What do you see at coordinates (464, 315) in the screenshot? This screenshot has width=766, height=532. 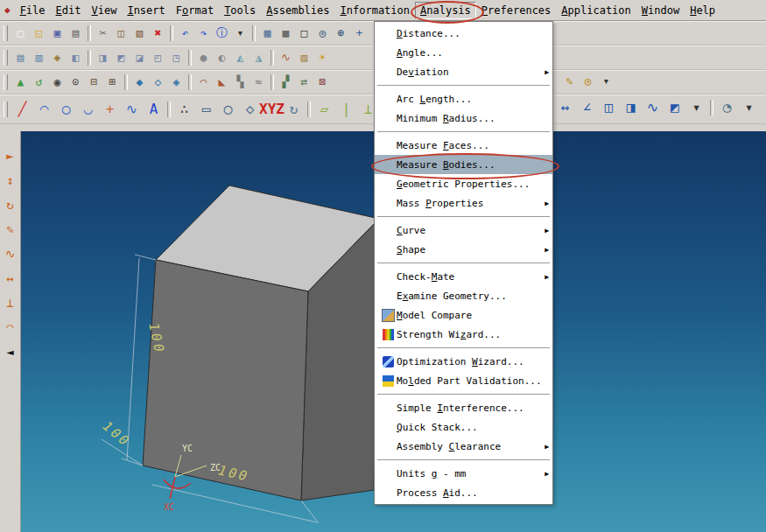 I see `menu-item-model-compare: Model Compare` at bounding box center [464, 315].